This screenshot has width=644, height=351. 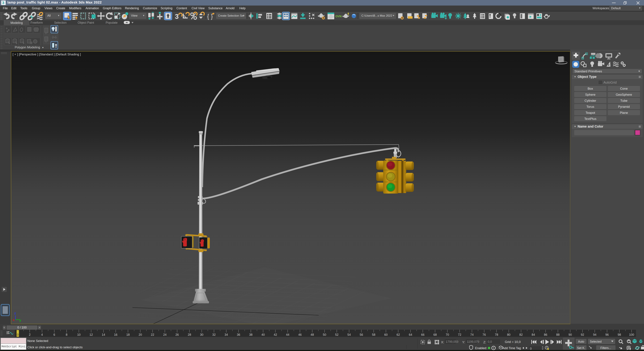 I want to click on svg-text: 72, so click(x=460, y=335).